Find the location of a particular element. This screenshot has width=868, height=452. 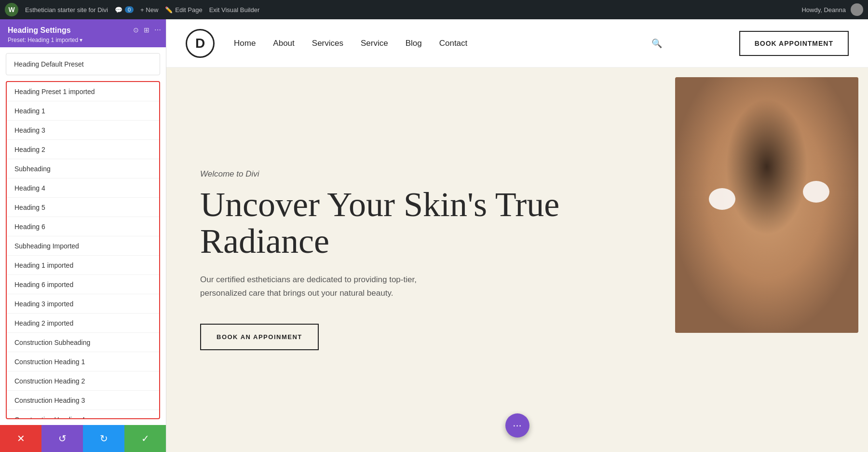

grid-icon: ⊞ is located at coordinates (147, 30).